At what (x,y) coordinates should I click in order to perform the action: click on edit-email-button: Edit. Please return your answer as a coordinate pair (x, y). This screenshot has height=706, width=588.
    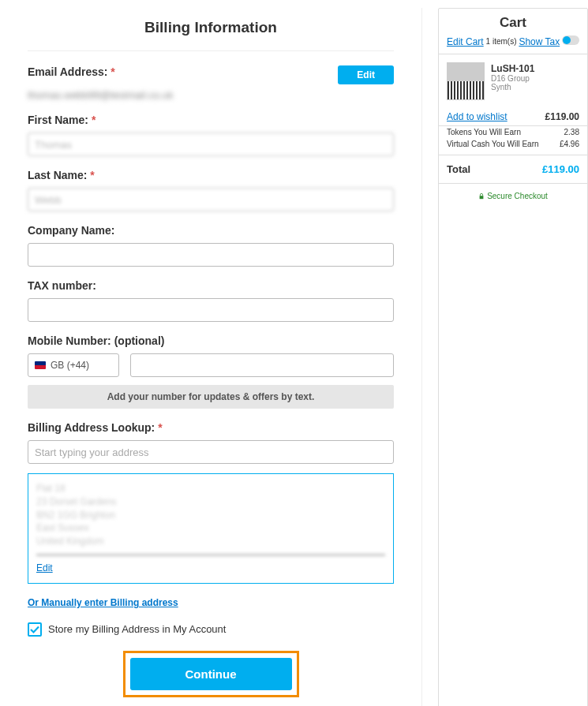
    Looking at the image, I should click on (366, 75).